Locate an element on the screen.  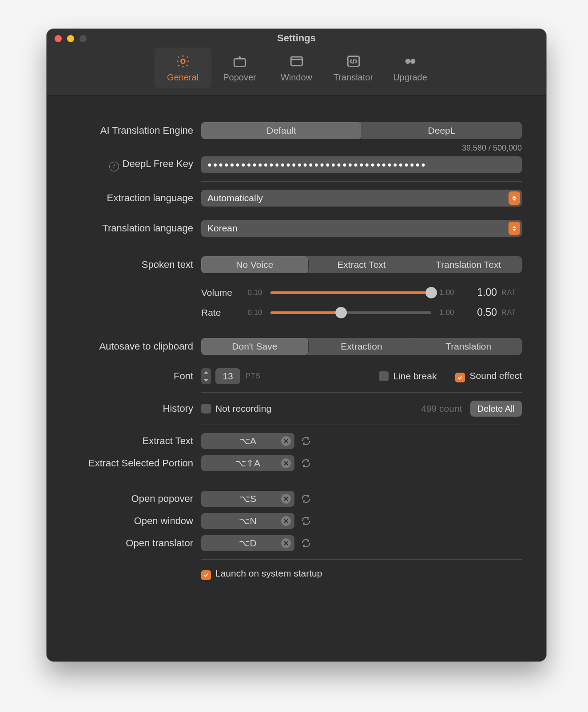
autosave-segmented: Don't Save Extraction Translation is located at coordinates (362, 346).